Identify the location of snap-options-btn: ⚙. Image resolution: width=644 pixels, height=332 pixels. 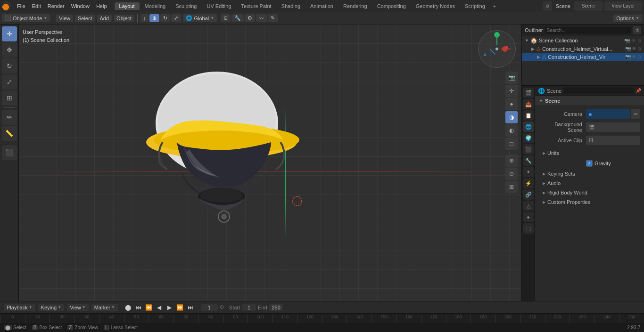
(250, 18).